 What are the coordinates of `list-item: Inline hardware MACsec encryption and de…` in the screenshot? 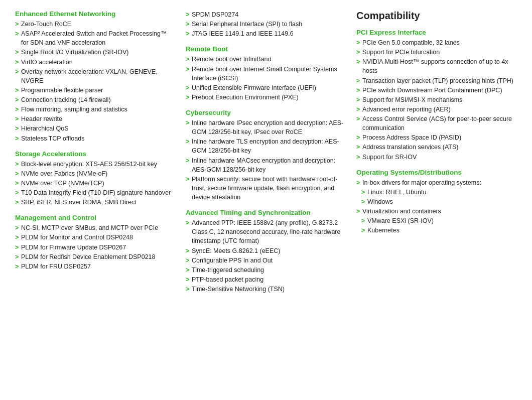 It's located at (266, 165).